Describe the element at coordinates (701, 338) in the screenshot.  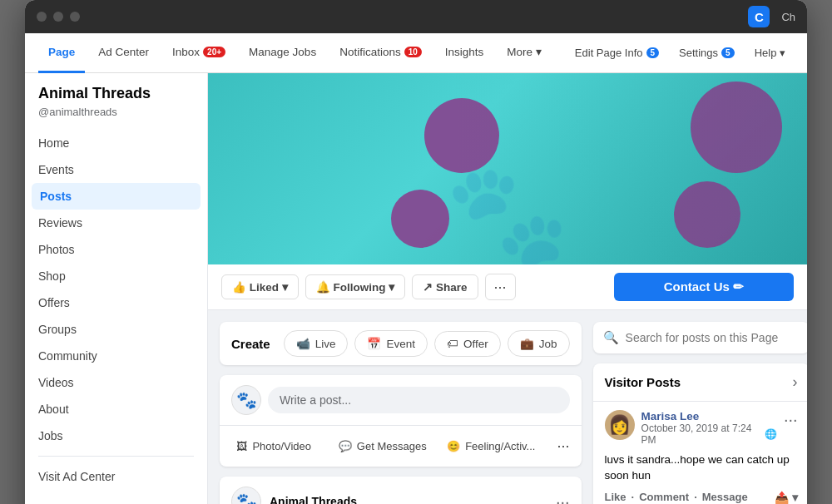
I see `search-box: 🔍` at that location.